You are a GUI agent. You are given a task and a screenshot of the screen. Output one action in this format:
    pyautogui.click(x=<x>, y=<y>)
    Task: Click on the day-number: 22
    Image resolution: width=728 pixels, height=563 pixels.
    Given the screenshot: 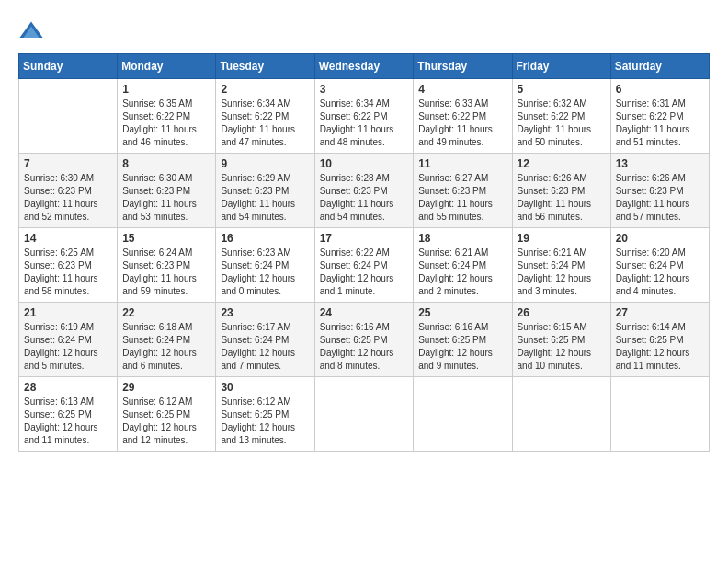 What is the action you would take?
    pyautogui.click(x=166, y=313)
    